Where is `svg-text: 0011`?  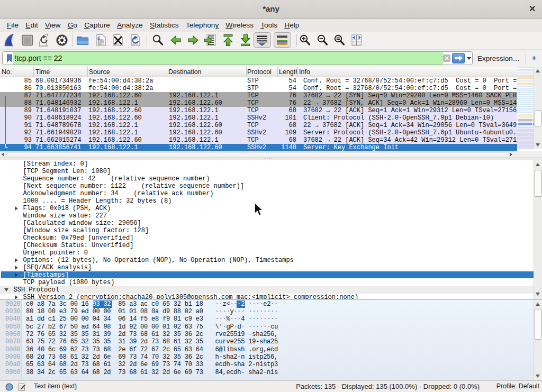 svg-text: 0011 is located at coordinates (101, 44).